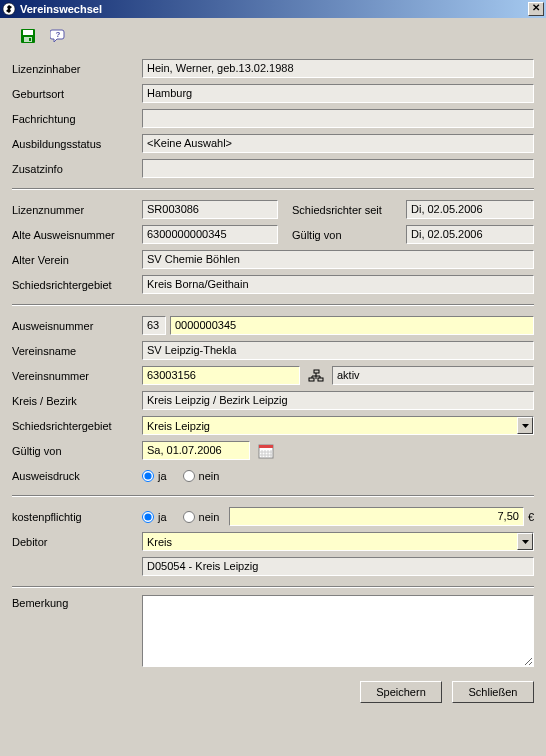  I want to click on vereinsnummer-label: Vereinsnummer, so click(77, 376).